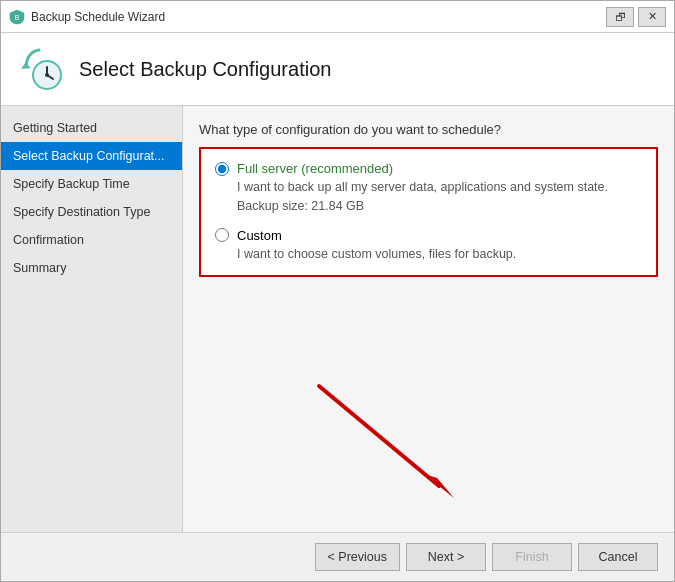 This screenshot has width=675, height=582. What do you see at coordinates (618, 557) in the screenshot?
I see `cancel-button: Cancel` at bounding box center [618, 557].